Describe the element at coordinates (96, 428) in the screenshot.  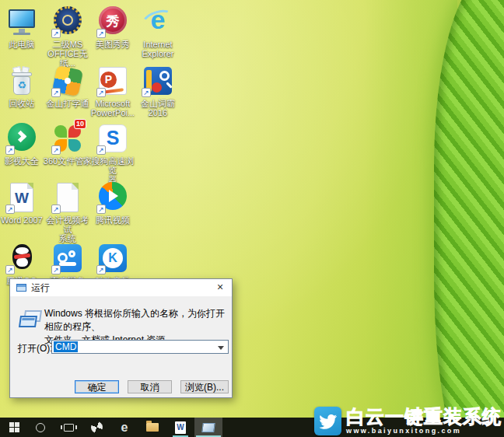
I see `pinwheel-app-button` at that location.